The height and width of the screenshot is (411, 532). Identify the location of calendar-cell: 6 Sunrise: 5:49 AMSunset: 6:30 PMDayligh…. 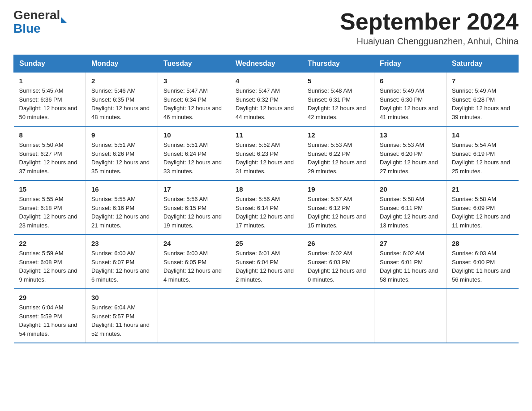
(410, 99).